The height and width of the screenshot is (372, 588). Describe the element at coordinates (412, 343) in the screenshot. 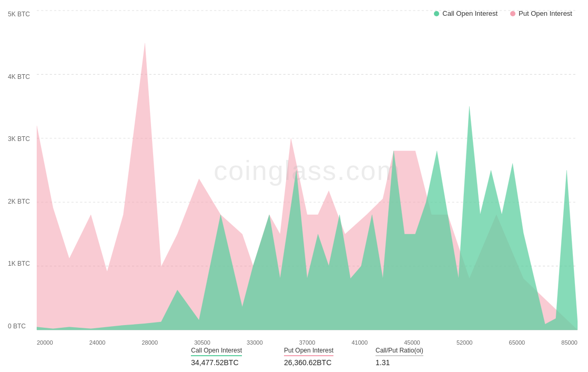

I see `x-label-7: 45000` at that location.